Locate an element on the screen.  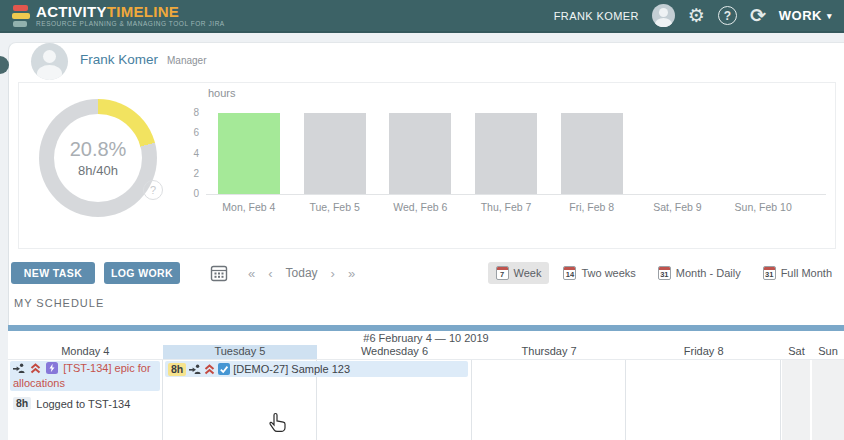
task-card-demo-27: 8h [DEMO-27] Sample 123 is located at coordinates (316, 369).